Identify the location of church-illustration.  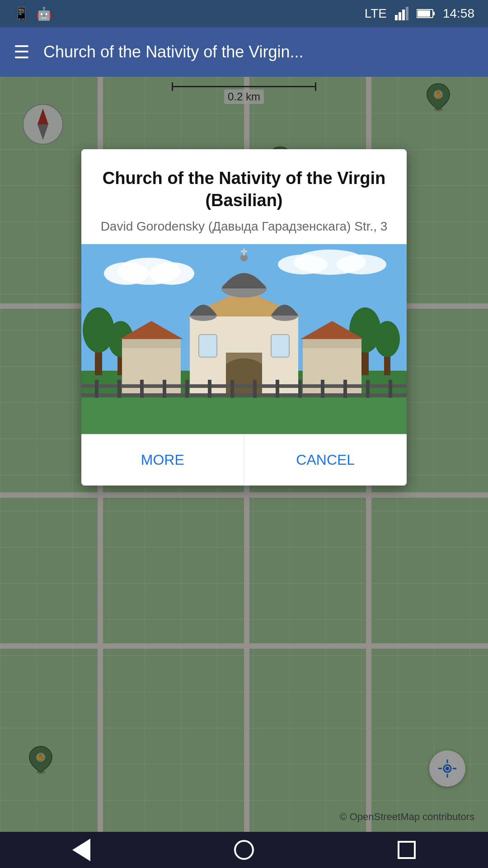
(244, 339).